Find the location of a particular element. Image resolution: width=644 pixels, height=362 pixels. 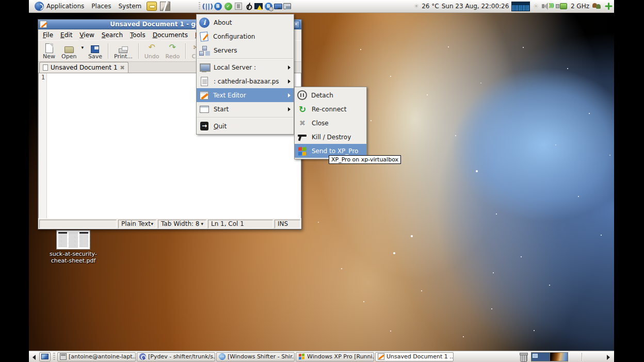

save-button: Save is located at coordinates (95, 53).